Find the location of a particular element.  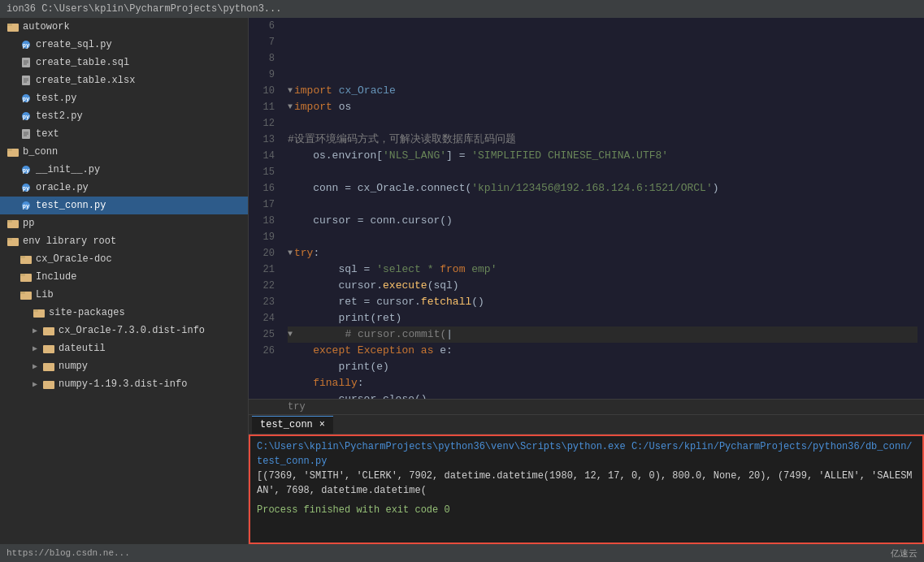

sidebar-item-numpy: ▶numpy is located at coordinates (124, 366).